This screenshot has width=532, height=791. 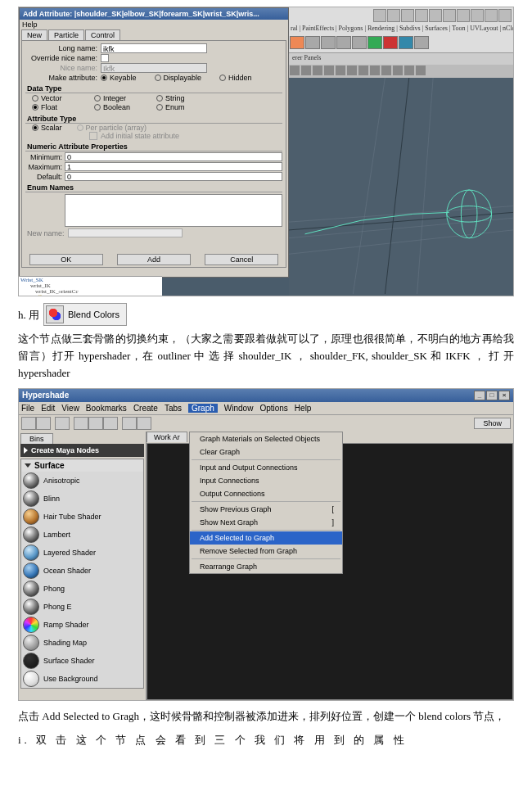 What do you see at coordinates (66, 34) in the screenshot?
I see `tab-particle: Particle` at bounding box center [66, 34].